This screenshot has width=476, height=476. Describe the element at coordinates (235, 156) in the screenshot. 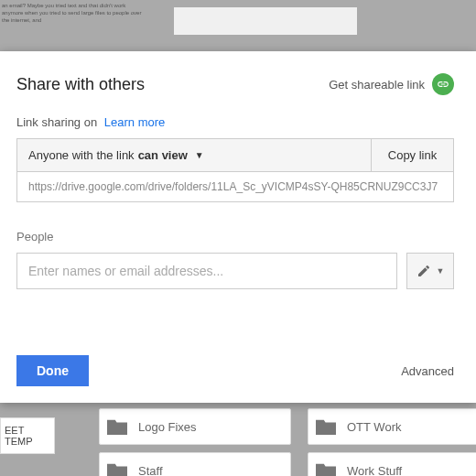

I see `permission-row: Anyone with the link can view ▼ Copy lin…` at that location.